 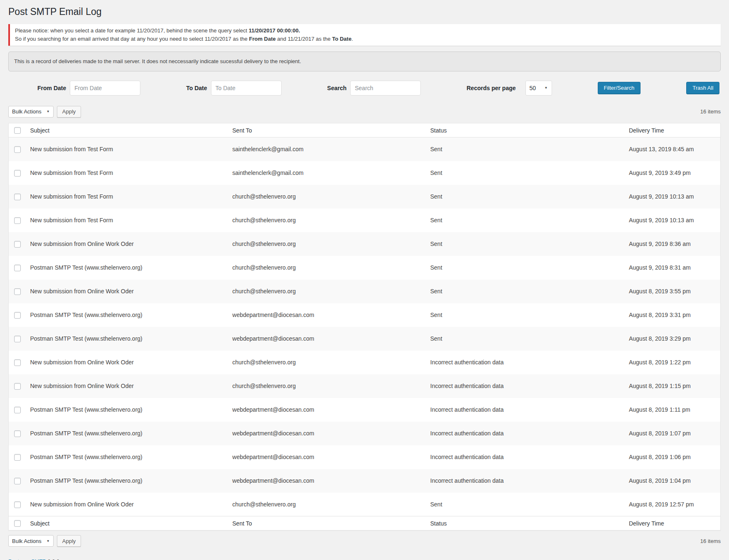 What do you see at coordinates (196, 88) in the screenshot?
I see `to-date-label: To Date` at bounding box center [196, 88].